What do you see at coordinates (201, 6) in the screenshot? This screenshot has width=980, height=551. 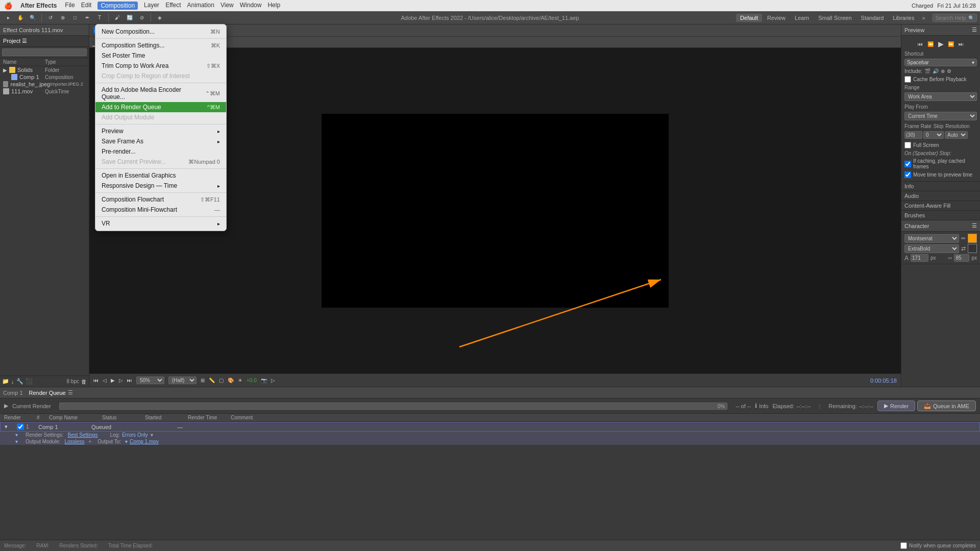 I see `menu-animation: Animation` at bounding box center [201, 6].